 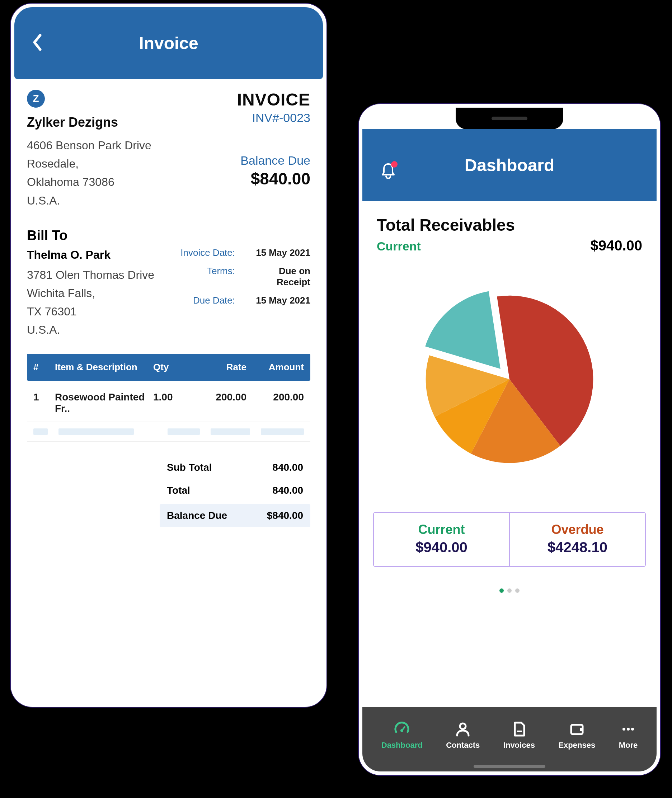 What do you see at coordinates (37, 43) in the screenshot?
I see `chevron-left-icon` at bounding box center [37, 43].